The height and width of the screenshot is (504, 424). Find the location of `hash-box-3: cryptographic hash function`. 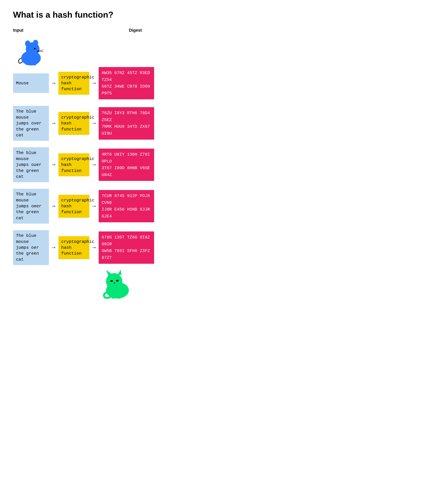

hash-box-3: cryptographic hash function is located at coordinates (74, 206).